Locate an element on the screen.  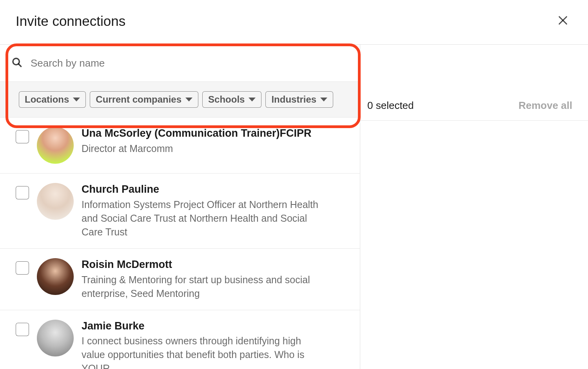
connection-subtitle: Information Systems Project Officer at N… is located at coordinates (203, 219).